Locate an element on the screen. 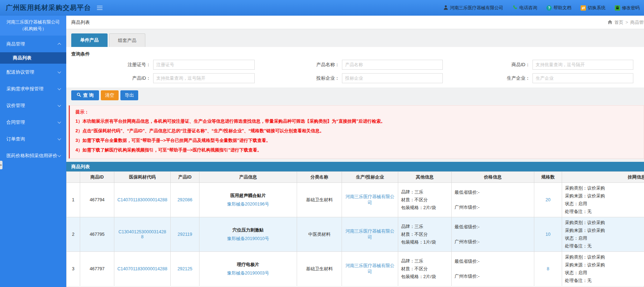 This screenshot has height=287, width=644. org-name: 河南三乐医疗器械有限公司 is located at coordinates (33, 22).